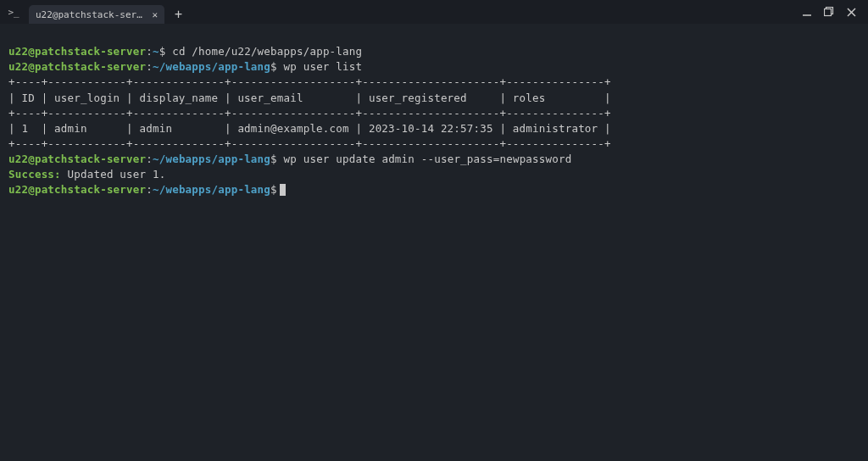  What do you see at coordinates (97, 14) in the screenshot?
I see `tab-active: u22@patchstack-server: ~/webapps ✕` at bounding box center [97, 14].